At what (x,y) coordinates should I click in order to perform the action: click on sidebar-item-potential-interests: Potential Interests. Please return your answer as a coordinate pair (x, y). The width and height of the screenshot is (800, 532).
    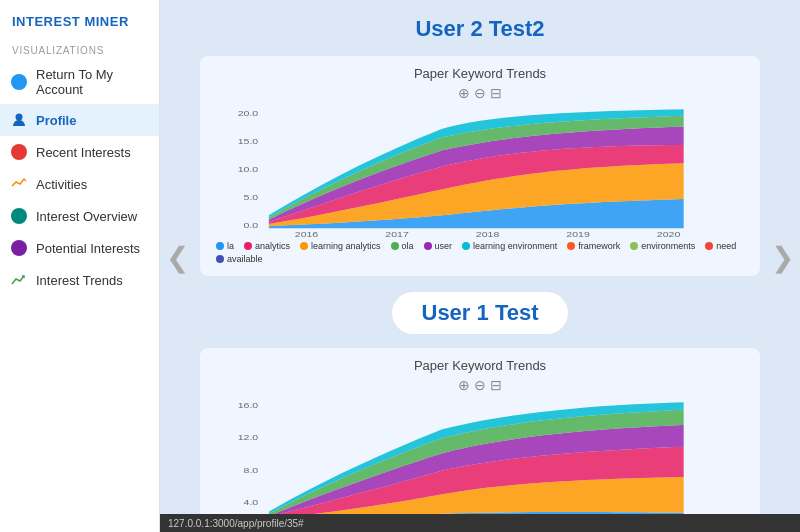
    Looking at the image, I should click on (80, 248).